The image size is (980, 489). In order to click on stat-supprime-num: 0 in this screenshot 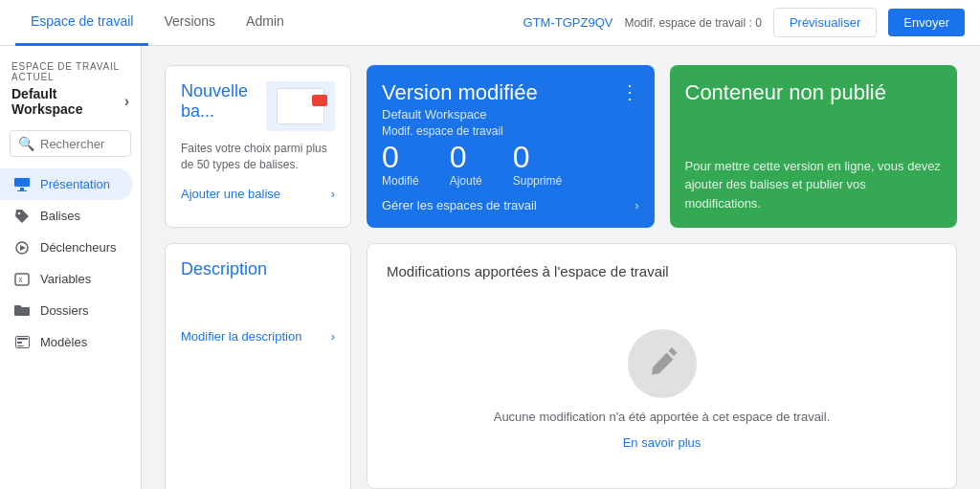, I will do `click(538, 157)`.